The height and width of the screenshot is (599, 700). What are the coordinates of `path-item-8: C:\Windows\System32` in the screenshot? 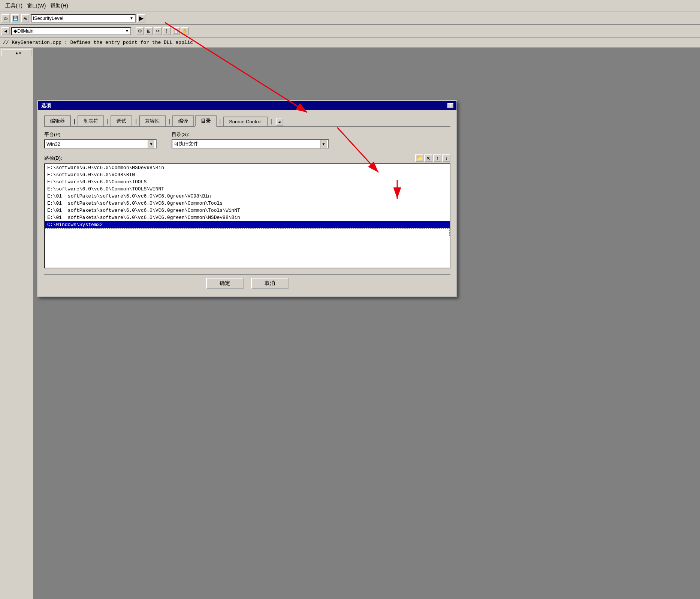 It's located at (247, 225).